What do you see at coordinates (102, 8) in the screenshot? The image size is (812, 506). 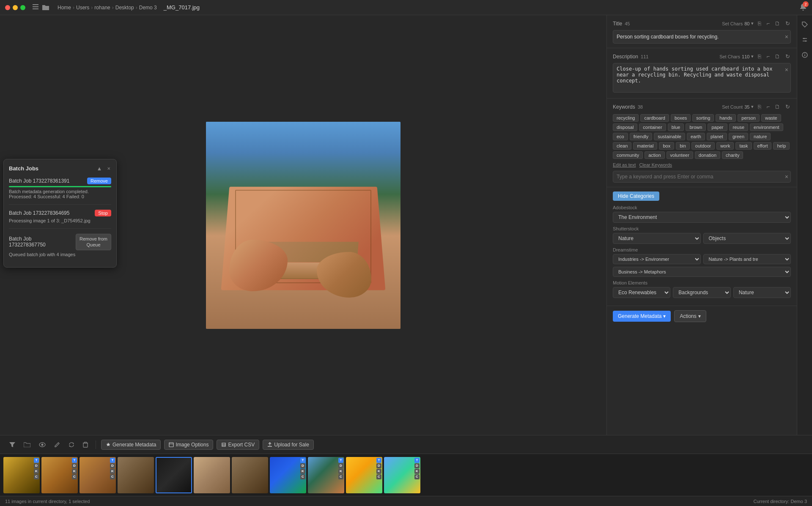 I see `breadcrumb-rohane: rohane` at bounding box center [102, 8].